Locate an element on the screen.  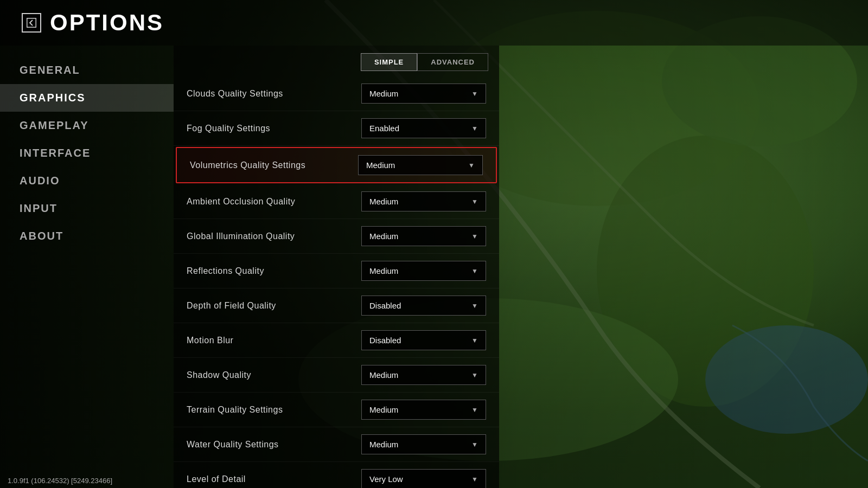
setting-dropdown-motion-blur: Disabled▼ is located at coordinates (424, 341).